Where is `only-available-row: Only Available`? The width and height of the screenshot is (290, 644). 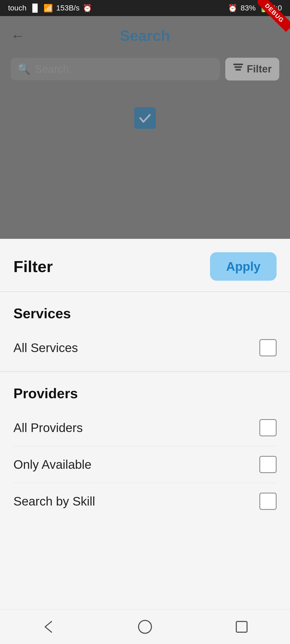 only-available-row: Only Available is located at coordinates (145, 465).